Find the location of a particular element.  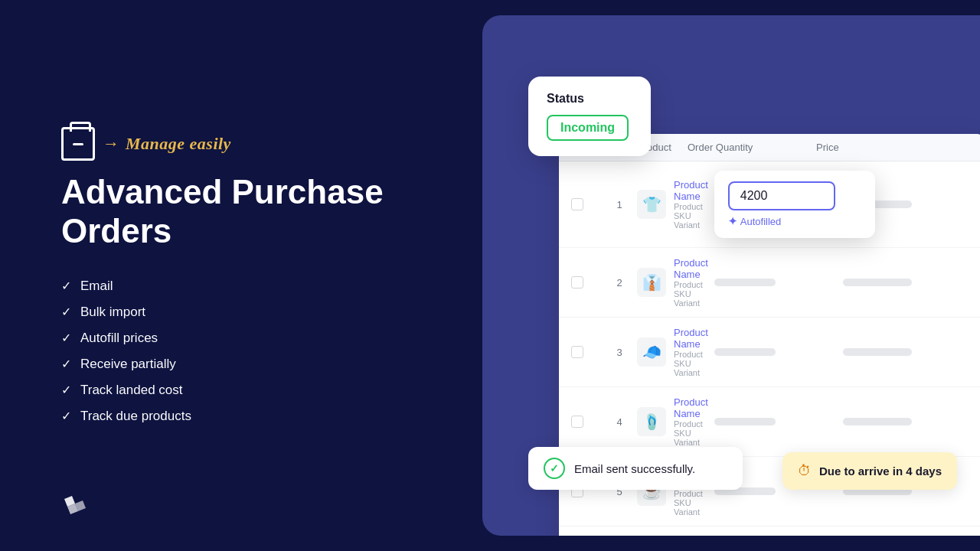

row3-product-name: Product Name is located at coordinates (691, 338).